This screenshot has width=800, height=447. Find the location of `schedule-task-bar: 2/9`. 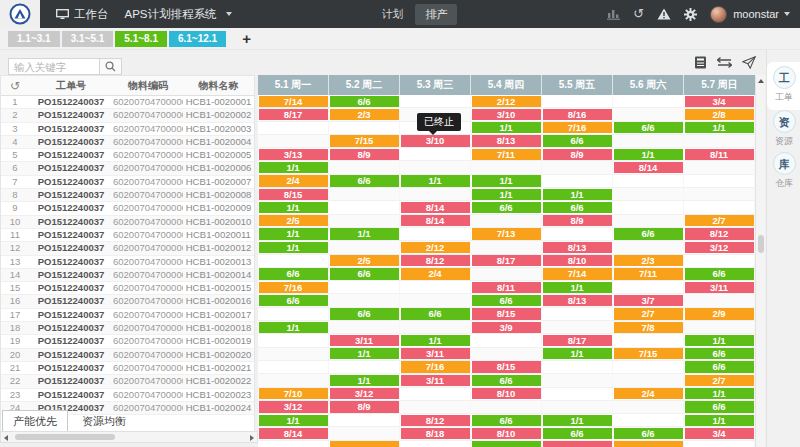

schedule-task-bar: 2/9 is located at coordinates (720, 314).